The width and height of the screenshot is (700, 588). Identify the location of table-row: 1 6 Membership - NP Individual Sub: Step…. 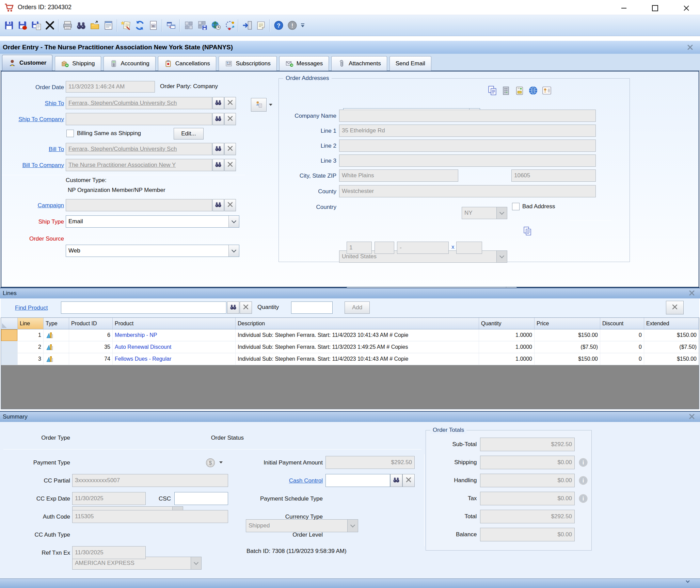
(350, 336).